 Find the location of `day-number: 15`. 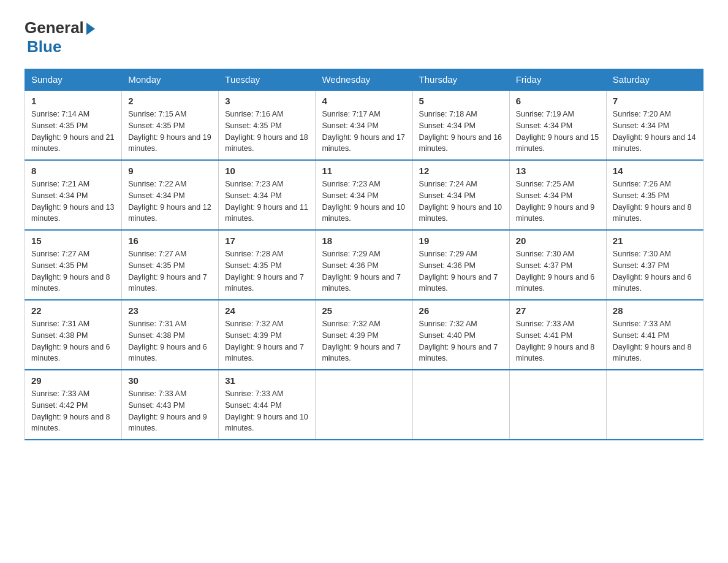

day-number: 15 is located at coordinates (74, 240).